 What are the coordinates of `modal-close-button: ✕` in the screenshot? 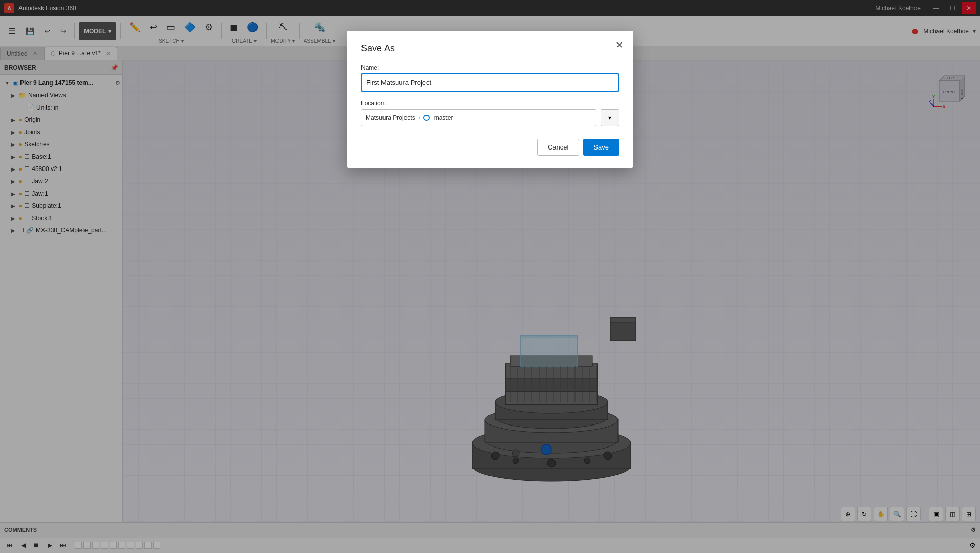 It's located at (619, 45).